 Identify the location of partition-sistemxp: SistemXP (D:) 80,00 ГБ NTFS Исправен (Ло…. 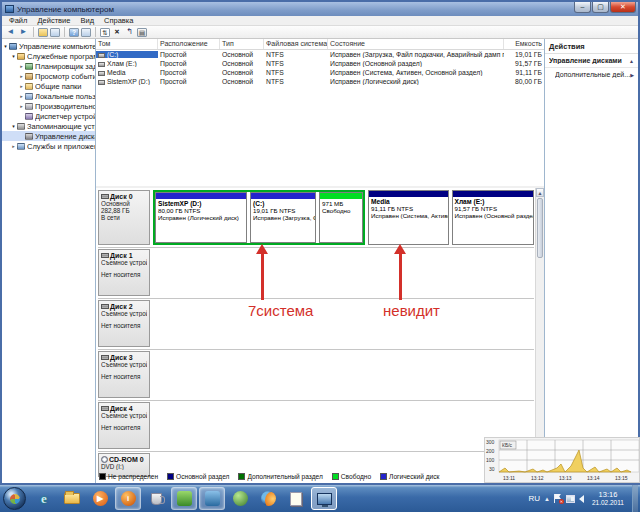
(201, 218).